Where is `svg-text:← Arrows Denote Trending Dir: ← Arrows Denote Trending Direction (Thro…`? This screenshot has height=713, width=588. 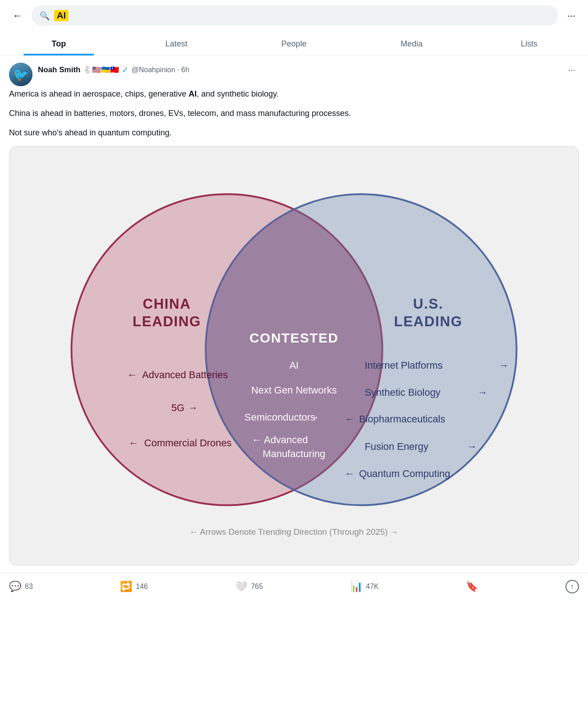 svg-text:← Arrows Denote Trending Dir: ← Arrows Denote Trending Direction (Thro… is located at coordinates (294, 532).